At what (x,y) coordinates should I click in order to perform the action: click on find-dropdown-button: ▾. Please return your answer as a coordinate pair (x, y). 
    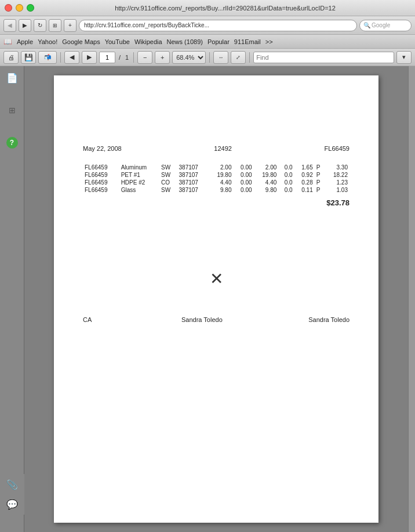
    Looking at the image, I should click on (404, 57).